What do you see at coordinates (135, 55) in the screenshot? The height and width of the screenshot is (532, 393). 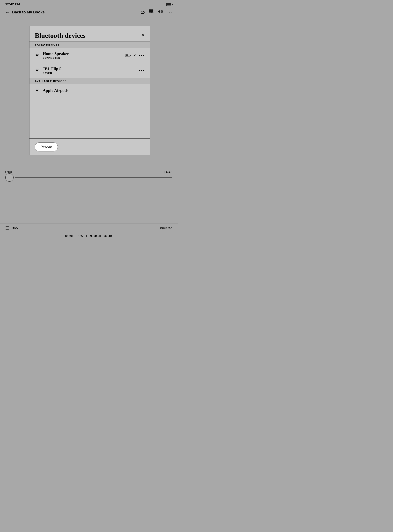 I see `home-speaker-connected-check: ✓` at bounding box center [135, 55].